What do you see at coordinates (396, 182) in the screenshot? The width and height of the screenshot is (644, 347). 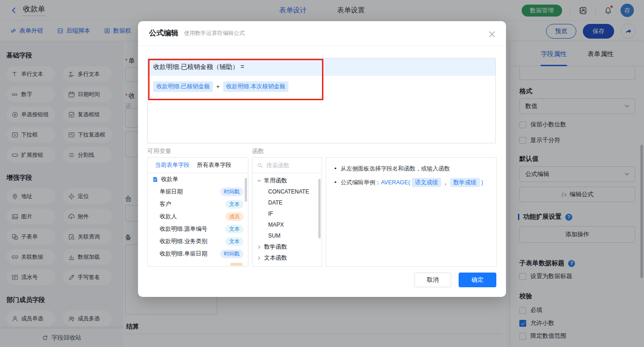 I see `function-name: AVERAGE(` at bounding box center [396, 182].